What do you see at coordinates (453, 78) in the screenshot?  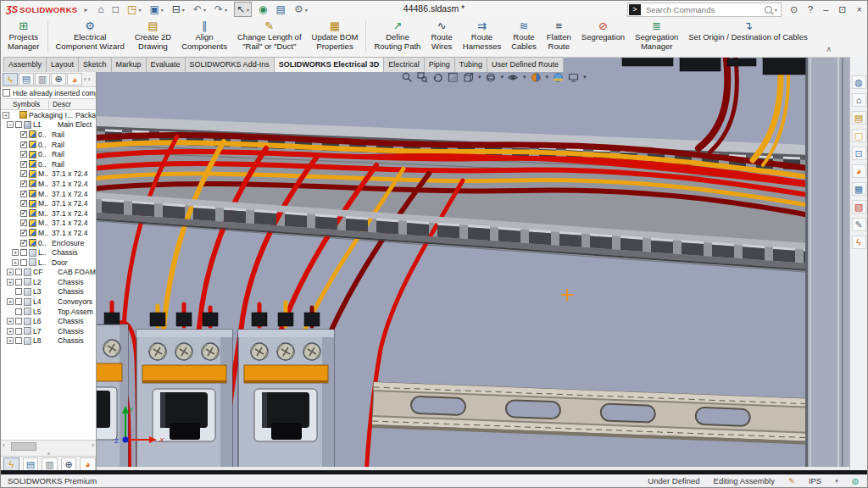 I see `section-view-icon` at bounding box center [453, 78].